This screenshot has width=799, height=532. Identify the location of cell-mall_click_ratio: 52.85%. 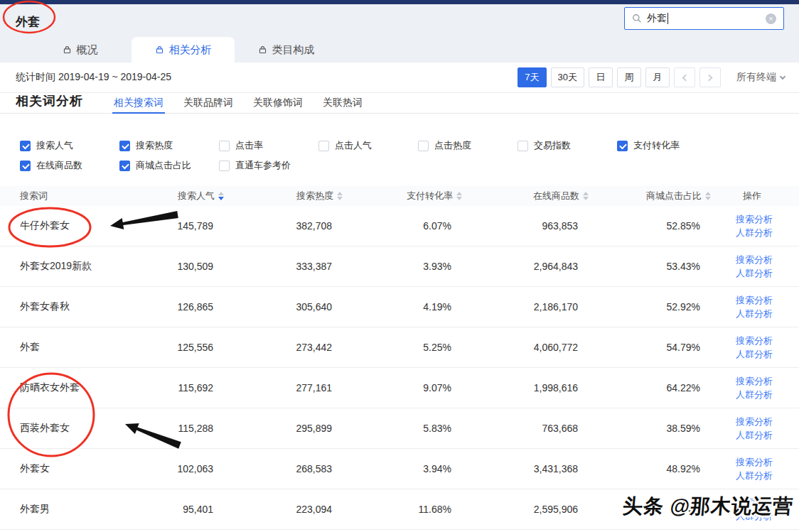
(639, 226).